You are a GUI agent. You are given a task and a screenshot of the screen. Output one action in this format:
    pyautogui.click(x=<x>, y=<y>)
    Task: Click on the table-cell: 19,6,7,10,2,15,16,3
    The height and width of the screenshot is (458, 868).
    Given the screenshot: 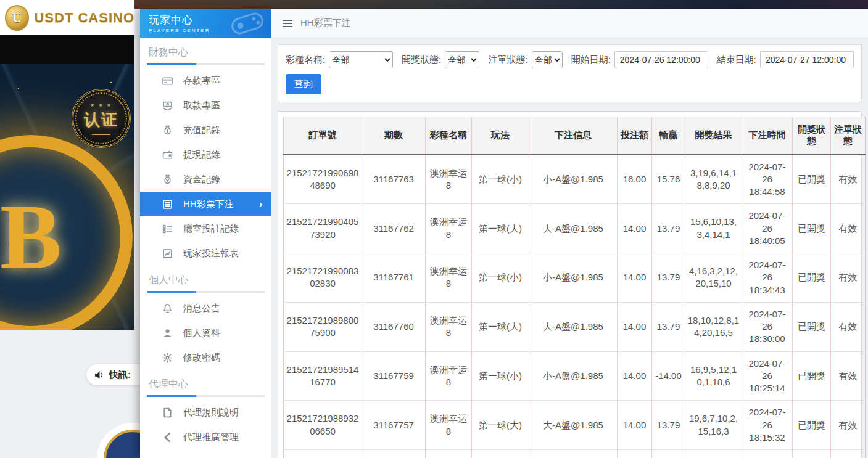 What is the action you would take?
    pyautogui.click(x=714, y=425)
    